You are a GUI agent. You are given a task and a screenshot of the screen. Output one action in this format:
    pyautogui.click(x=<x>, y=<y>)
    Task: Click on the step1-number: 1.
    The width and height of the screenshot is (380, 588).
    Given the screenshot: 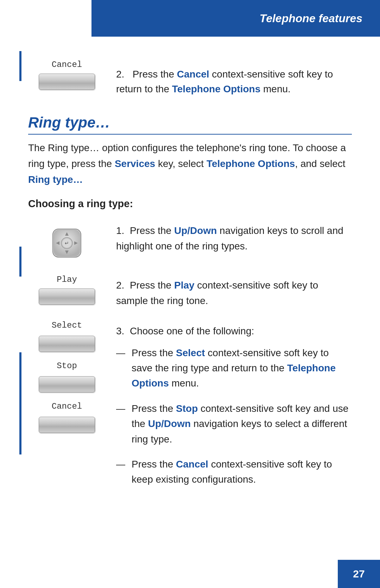 What is the action you would take?
    pyautogui.click(x=120, y=230)
    